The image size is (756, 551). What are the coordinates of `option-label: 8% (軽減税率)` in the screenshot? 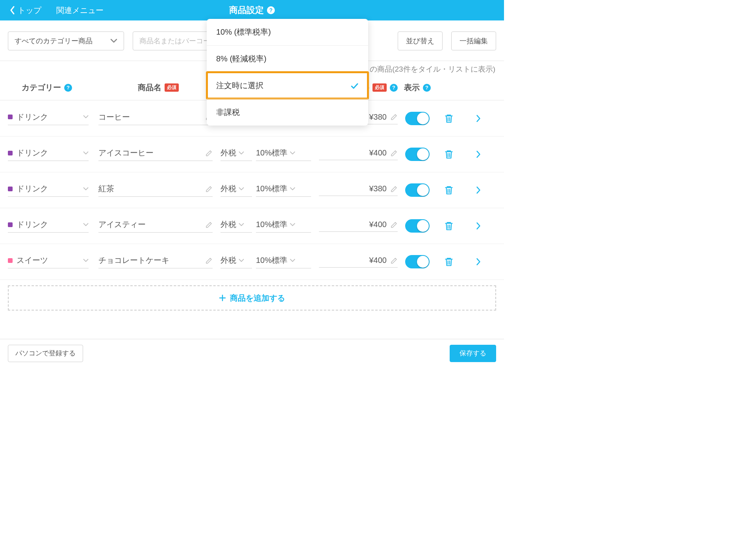 It's located at (241, 59).